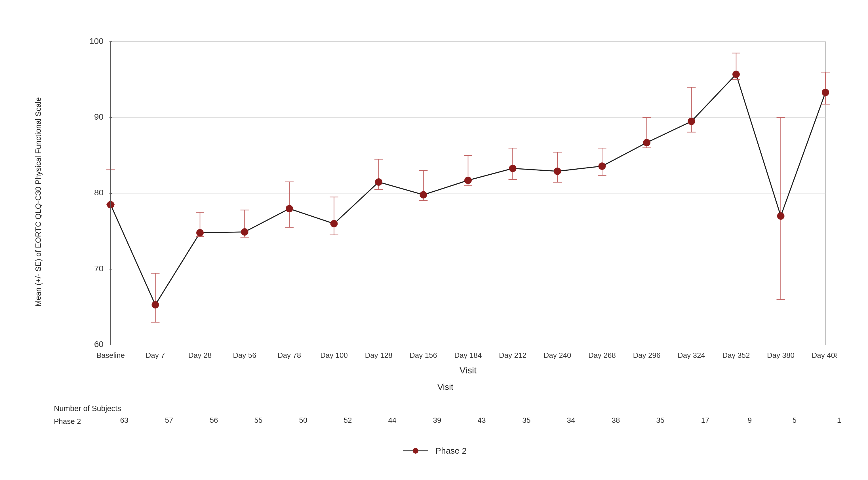 This screenshot has width=868, height=480. I want to click on count-10: 34, so click(571, 420).